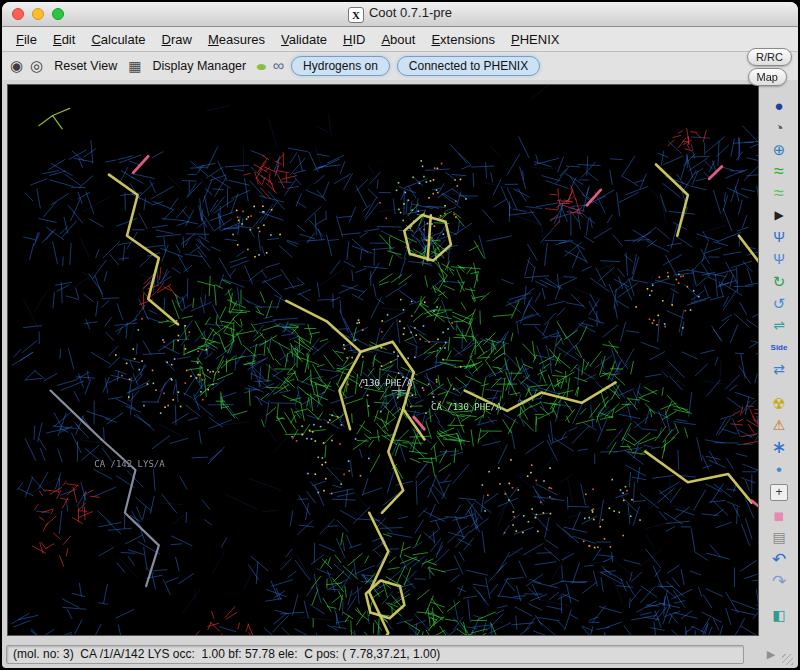 The width and height of the screenshot is (800, 670). What do you see at coordinates (779, 538) in the screenshot?
I see `clear-trash-icon: ▤` at bounding box center [779, 538].